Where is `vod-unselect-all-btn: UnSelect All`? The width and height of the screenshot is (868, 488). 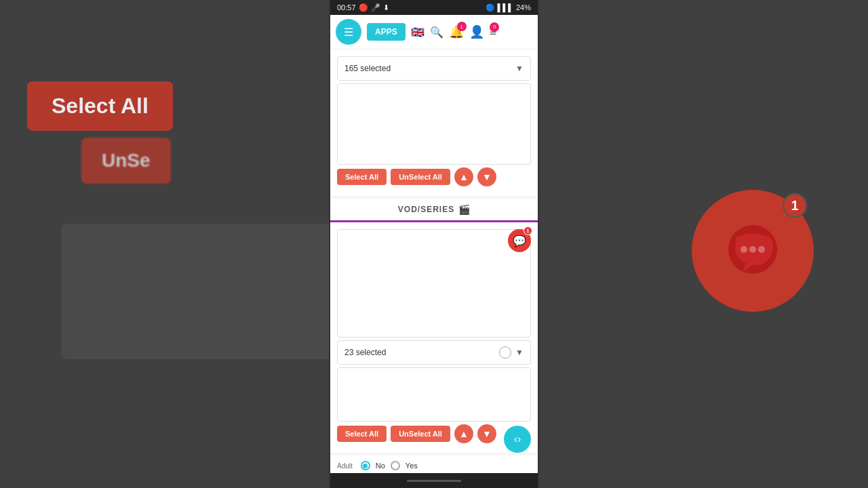
vod-unselect-all-btn: UnSelect All is located at coordinates (420, 434).